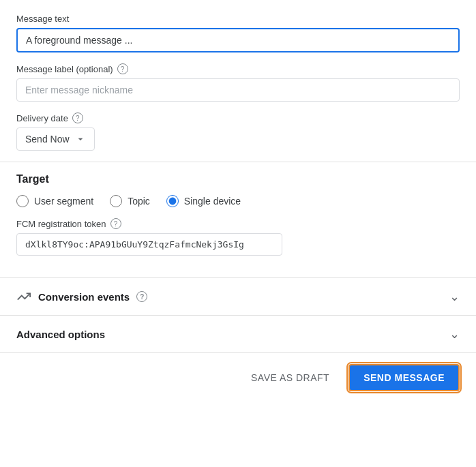 The height and width of the screenshot is (467, 476). What do you see at coordinates (238, 201) in the screenshot?
I see `target-radio-group: User segment Topic Single device` at bounding box center [238, 201].